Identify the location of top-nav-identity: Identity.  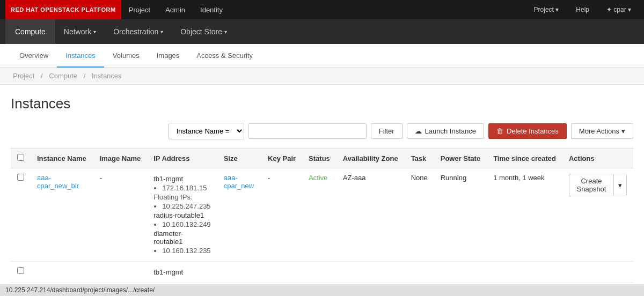
(211, 10).